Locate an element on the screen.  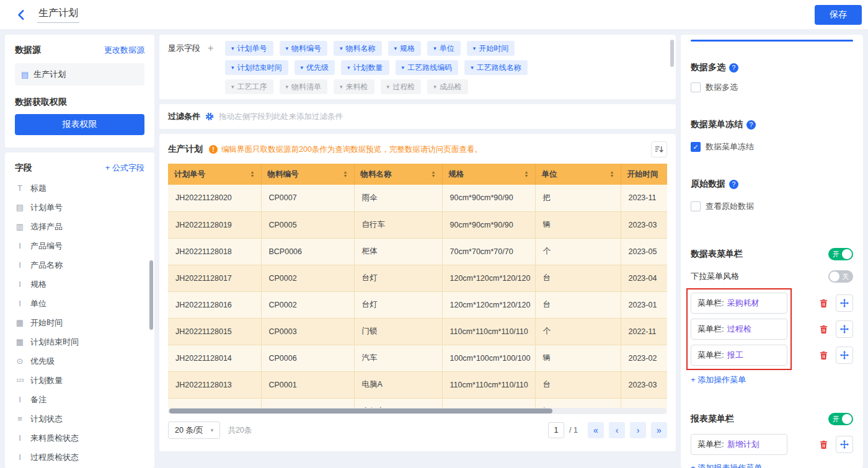
field-chip: ▾计划数量 is located at coordinates (365, 68).